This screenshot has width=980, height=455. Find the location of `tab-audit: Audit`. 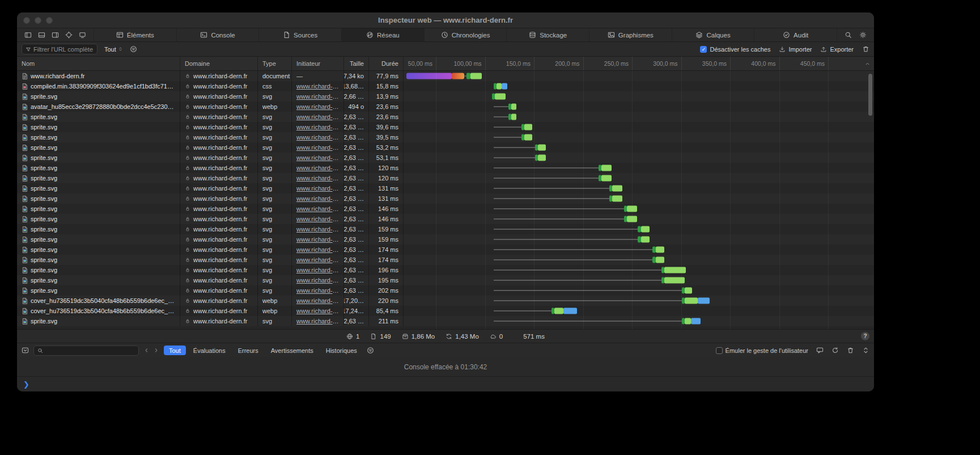

tab-audit: Audit is located at coordinates (795, 35).